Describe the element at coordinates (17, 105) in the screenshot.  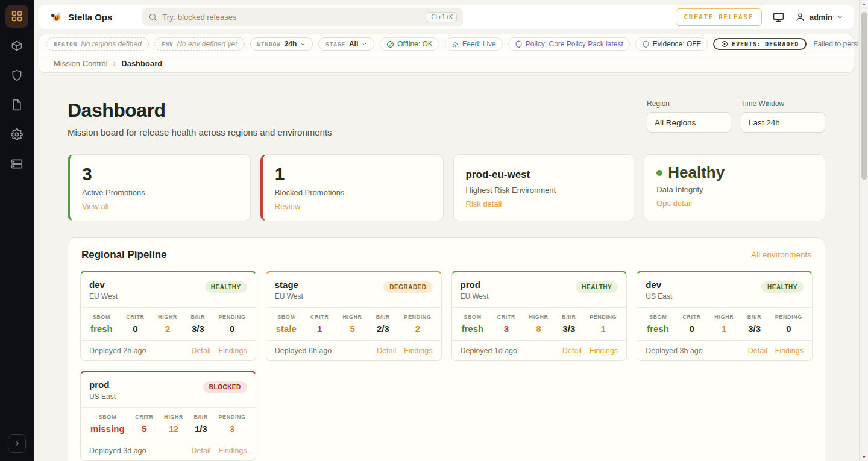
I see `sidebar-item-documents` at that location.